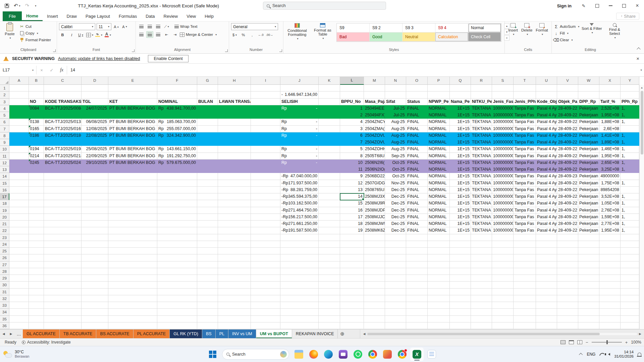 This screenshot has height=362, width=644. What do you see at coordinates (133, 326) in the screenshot?
I see `cell-E36` at bounding box center [133, 326].